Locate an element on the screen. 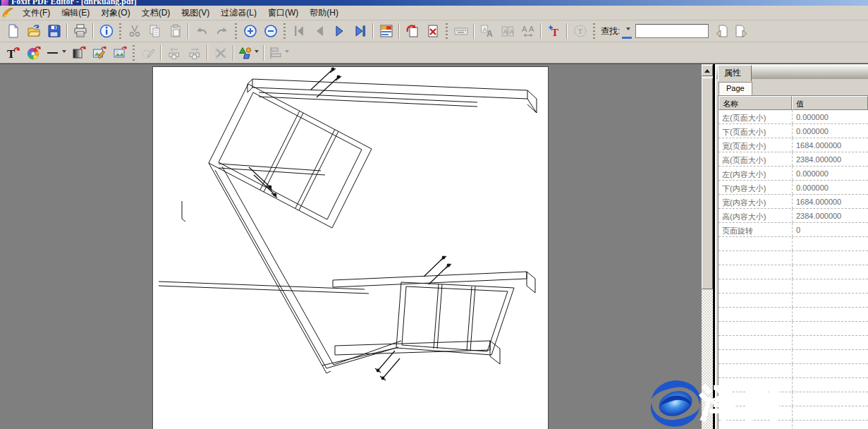  align-objects-button is located at coordinates (279, 53).